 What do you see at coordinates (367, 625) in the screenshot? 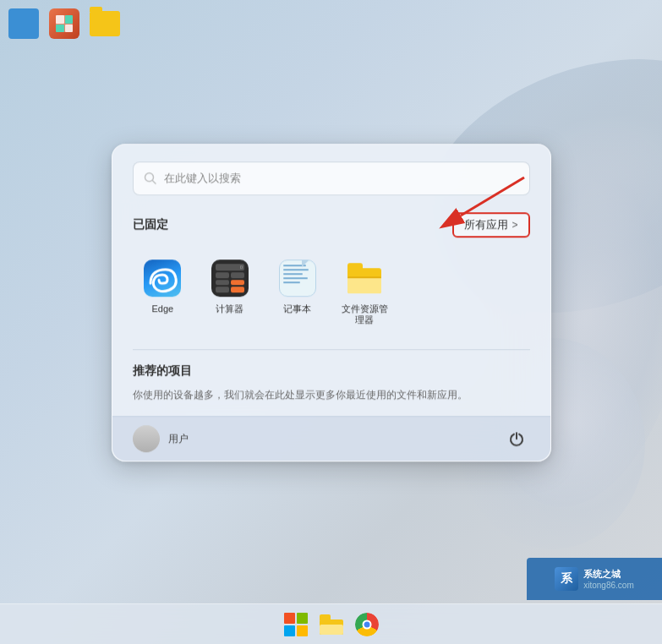
I see `chrome-icon` at bounding box center [367, 625].